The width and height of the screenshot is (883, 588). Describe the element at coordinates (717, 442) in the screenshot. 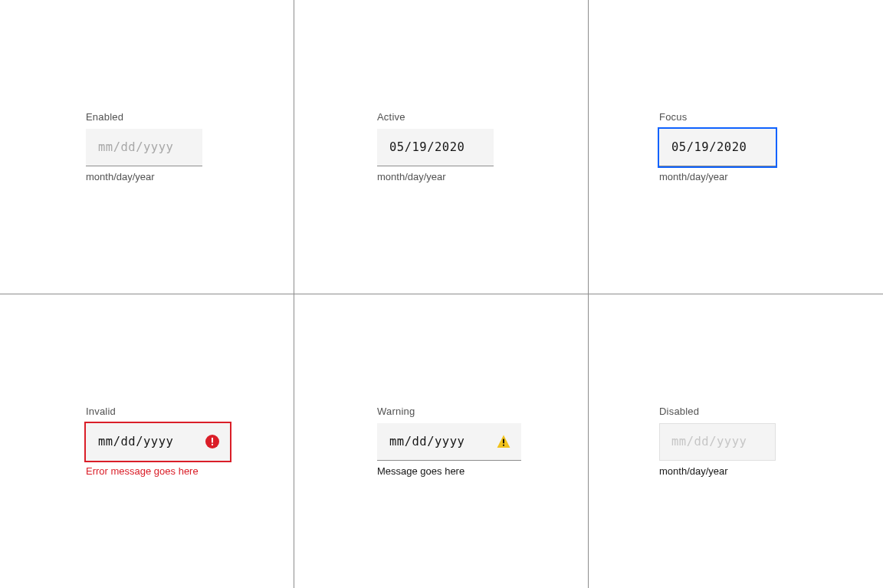

I see `date-input-disabled: mm/dd/yyyy` at that location.